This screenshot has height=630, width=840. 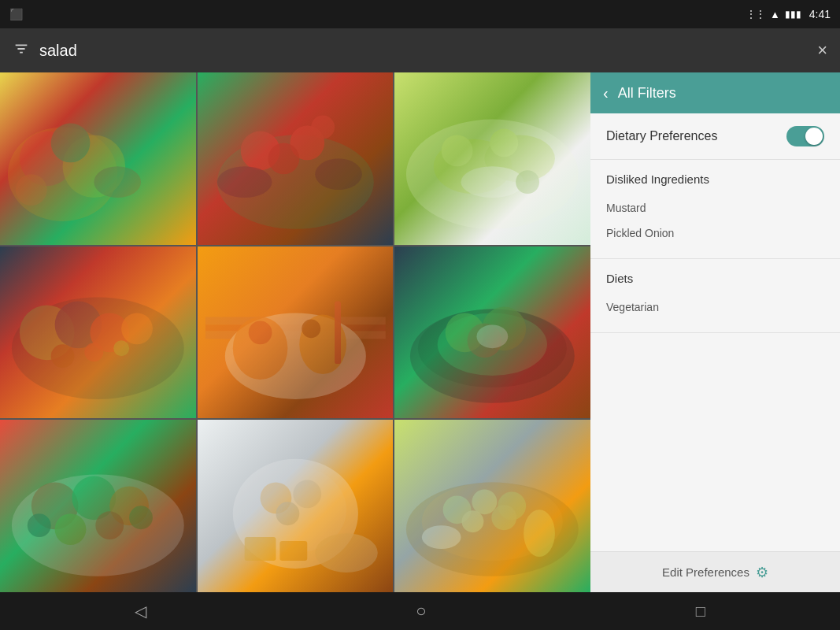 What do you see at coordinates (794, 14) in the screenshot?
I see `battery-icon: ▮▮▮` at bounding box center [794, 14].